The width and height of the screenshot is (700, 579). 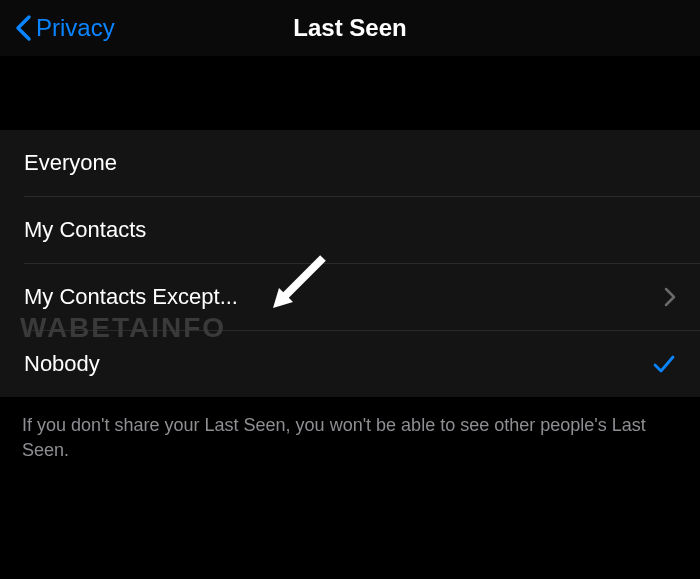 What do you see at coordinates (62, 364) in the screenshot?
I see `option-label: Nobody` at bounding box center [62, 364].